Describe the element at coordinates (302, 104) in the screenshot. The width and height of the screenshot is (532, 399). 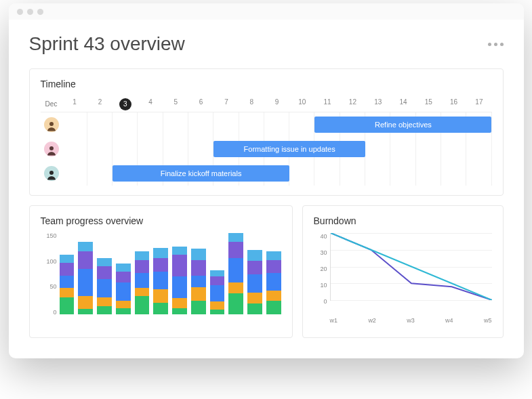
I see `timeline-day-10: 10` at that location.